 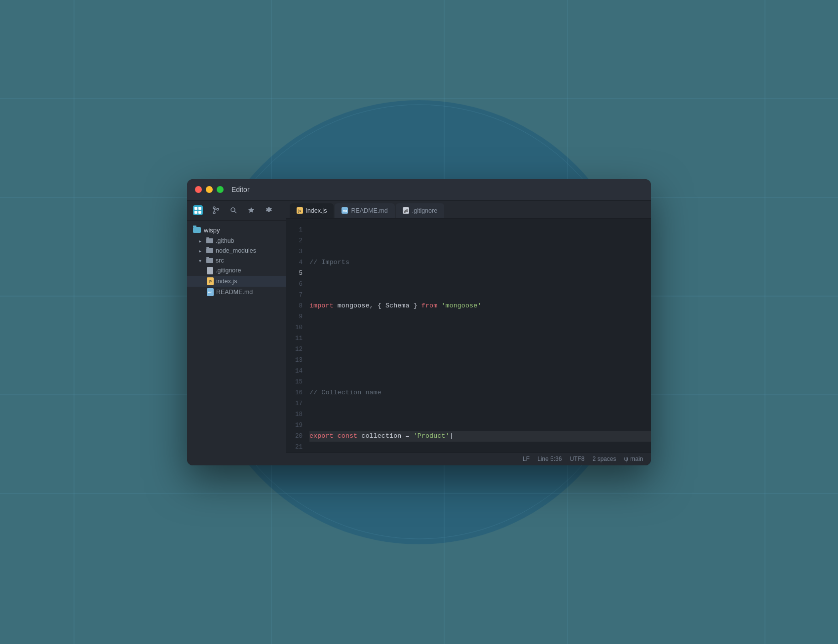 I want to click on title-bar: Editor, so click(x=419, y=190).